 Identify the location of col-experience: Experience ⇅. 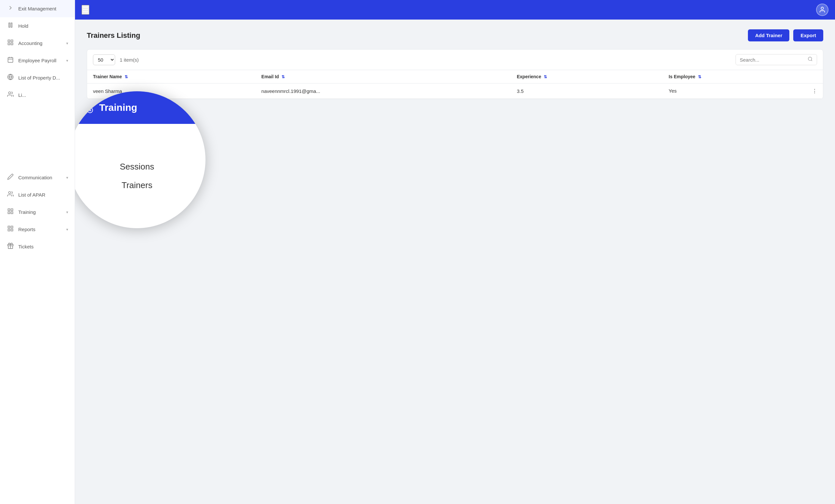
(587, 77).